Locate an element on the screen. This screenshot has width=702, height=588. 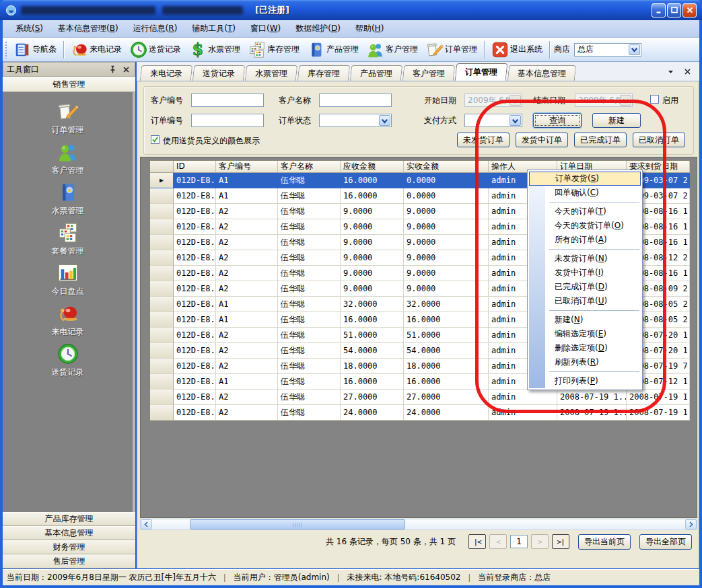
horizontal-scrollbar is located at coordinates (419, 525).